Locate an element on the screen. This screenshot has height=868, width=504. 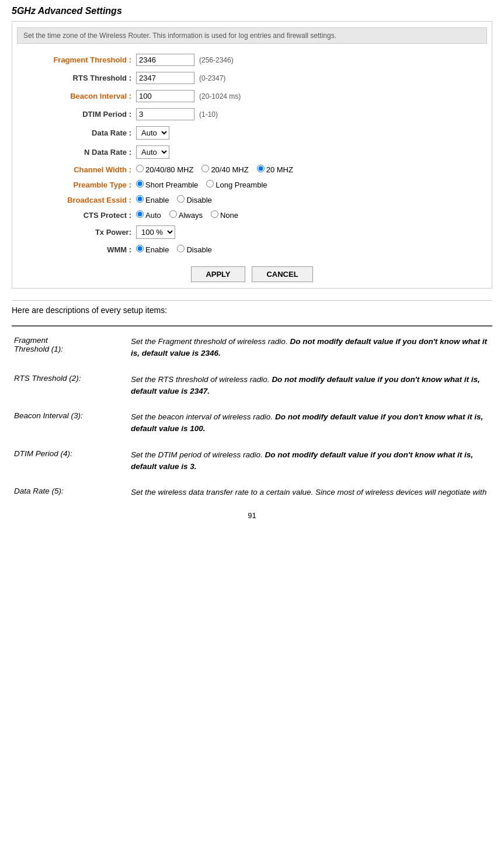
preamble-type-value: Short PreambleLong Preamble is located at coordinates (311, 185).